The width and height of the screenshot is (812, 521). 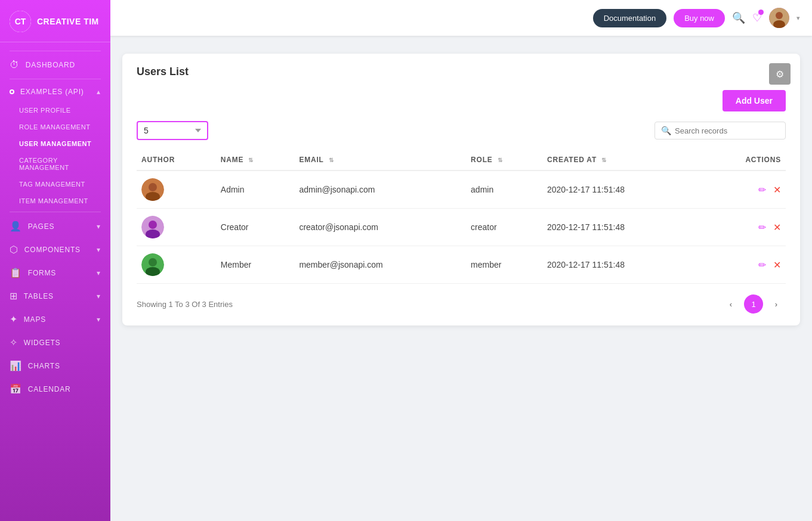 I want to click on table-header: AUTHOR NAME ⇅ EMAIL ⇅ ROLE ⇅ CREATED AT …, so click(x=461, y=160).